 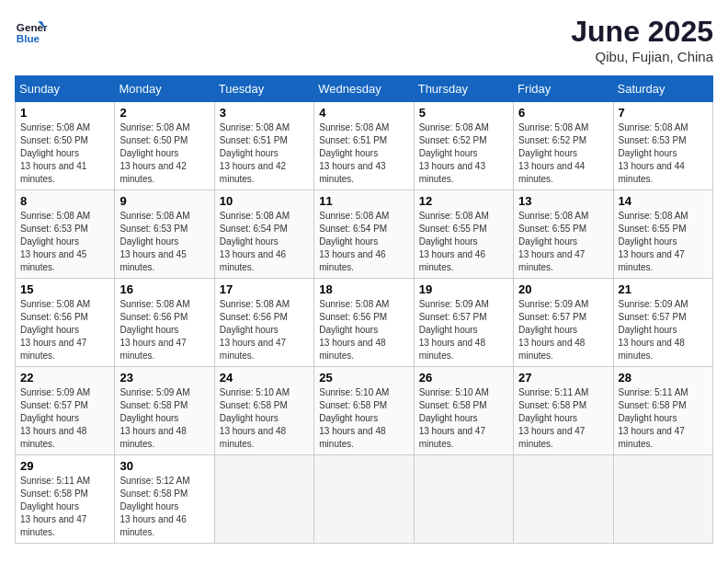 What do you see at coordinates (164, 419) in the screenshot?
I see `day-info: Sunrise: 5:09 AM Sunset: 6:58 PM Dayligh…` at bounding box center [164, 419].